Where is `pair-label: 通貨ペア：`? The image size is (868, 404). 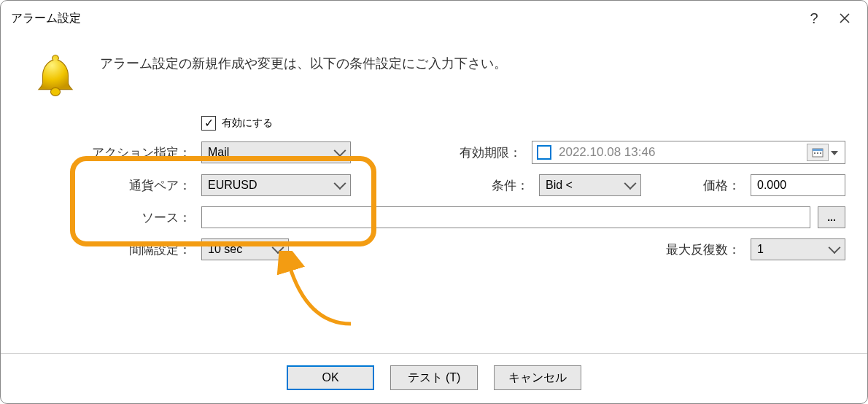
pair-label: 通貨ペア： is located at coordinates (137, 185).